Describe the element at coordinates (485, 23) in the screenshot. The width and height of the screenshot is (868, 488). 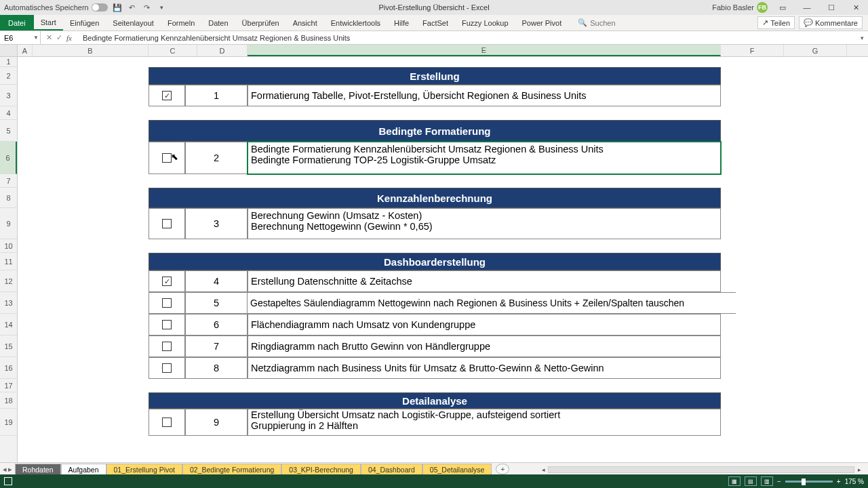
I see `ribbon-tab-fuzzylookup: Fuzzy Lookup` at that location.